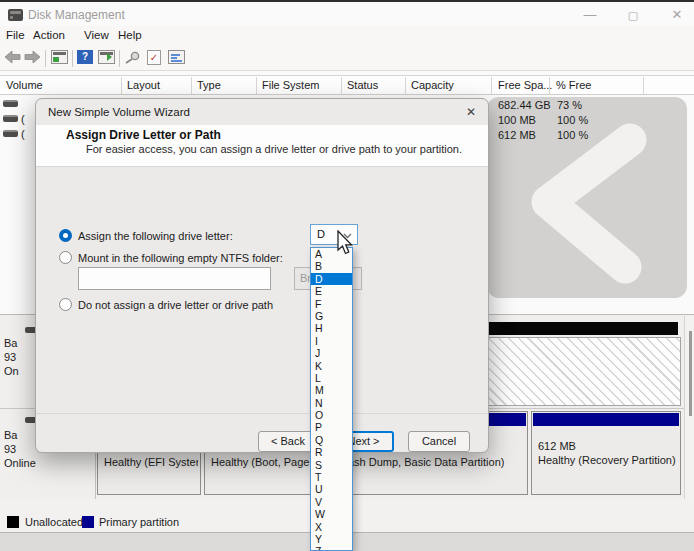  What do you see at coordinates (606, 420) in the screenshot?
I see `primary-partition-bar` at bounding box center [606, 420].